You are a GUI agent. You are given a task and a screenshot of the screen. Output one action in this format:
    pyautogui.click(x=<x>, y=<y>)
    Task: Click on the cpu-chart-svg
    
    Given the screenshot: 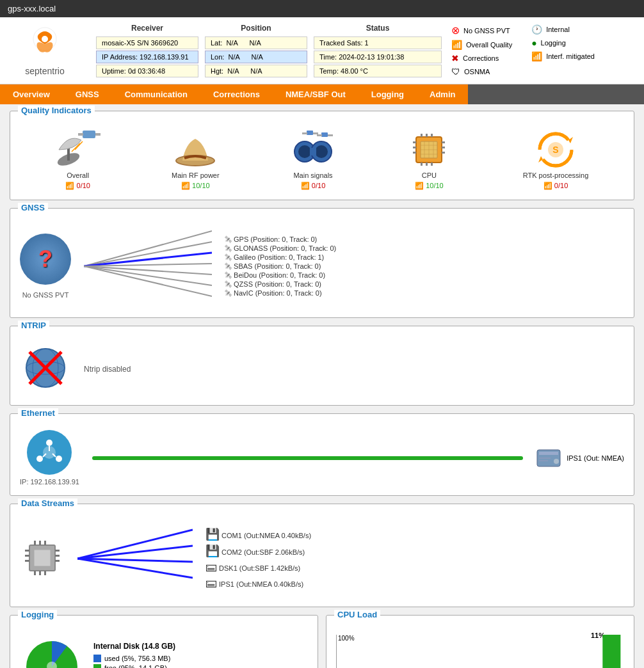 What is the action you would take?
    pyautogui.click(x=480, y=651)
    